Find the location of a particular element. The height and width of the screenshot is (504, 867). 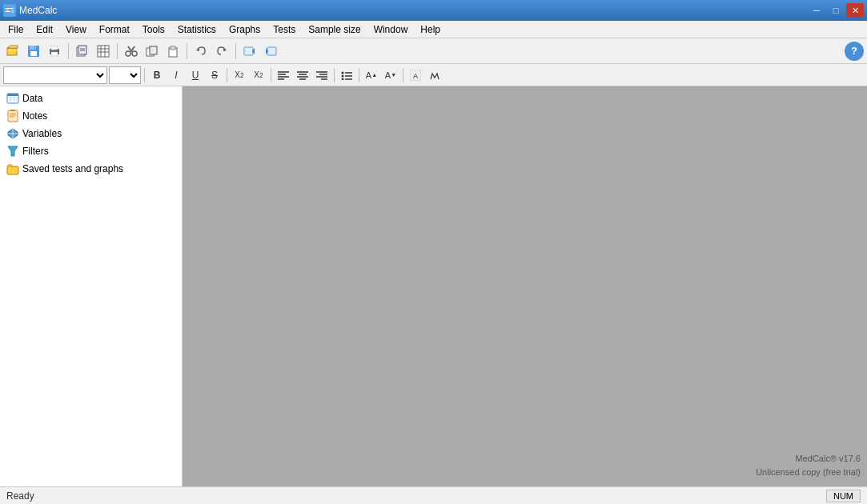

saved-tests-icon is located at coordinates (13, 169).